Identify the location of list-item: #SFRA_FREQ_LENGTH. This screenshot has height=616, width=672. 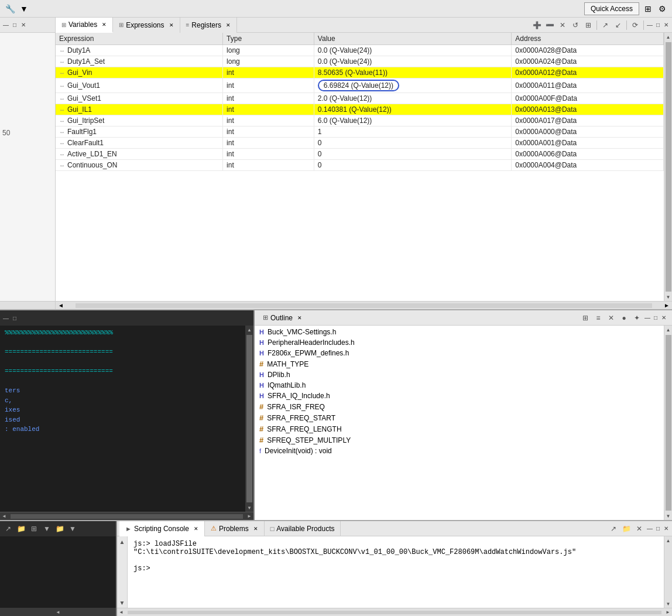
(459, 429).